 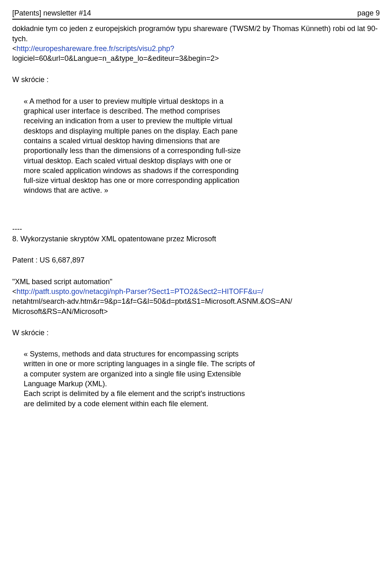 What do you see at coordinates (140, 369) in the screenshot?
I see `quote-2-part-a: « Systems, methods and data structures f…` at bounding box center [140, 369].